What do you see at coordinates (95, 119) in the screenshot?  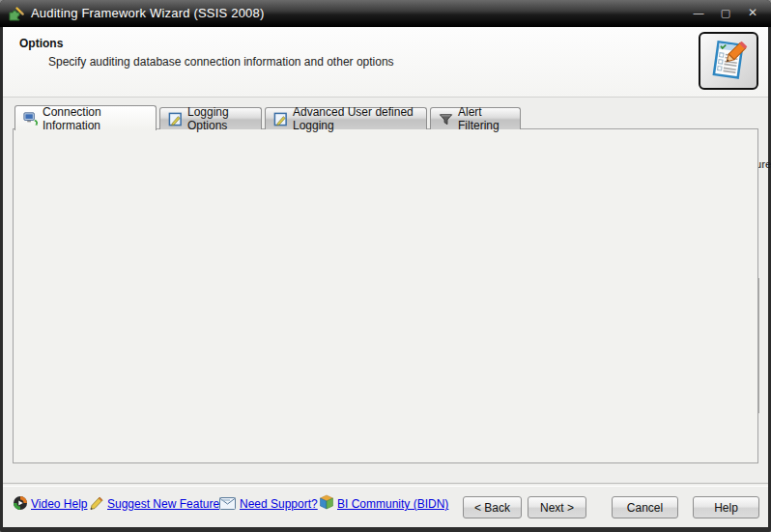 I see `tab-label: Connection Information` at bounding box center [95, 119].